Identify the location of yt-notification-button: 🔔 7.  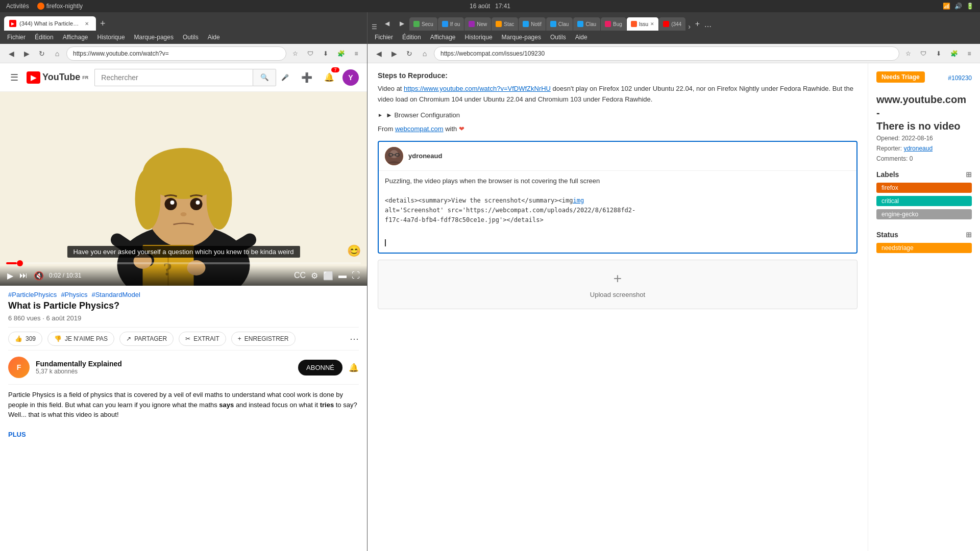
(329, 78).